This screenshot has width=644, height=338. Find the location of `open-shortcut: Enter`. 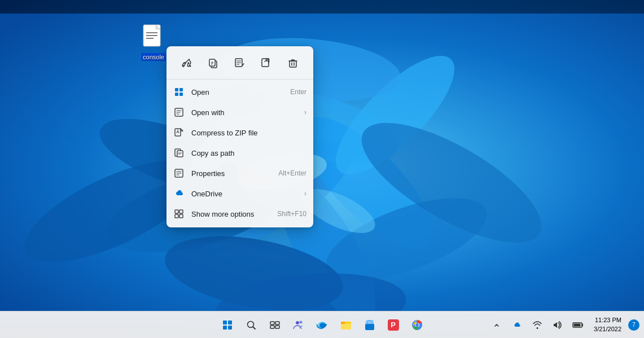

open-shortcut: Enter is located at coordinates (298, 92).